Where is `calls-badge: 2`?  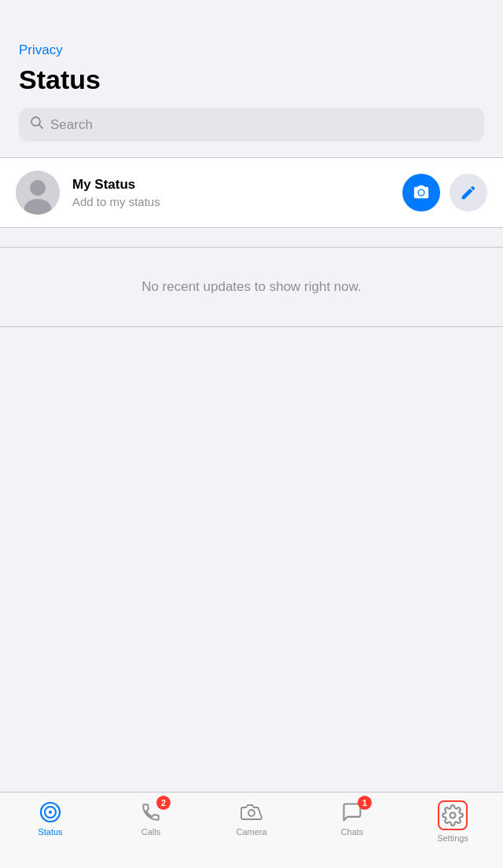
calls-badge: 2 is located at coordinates (163, 803).